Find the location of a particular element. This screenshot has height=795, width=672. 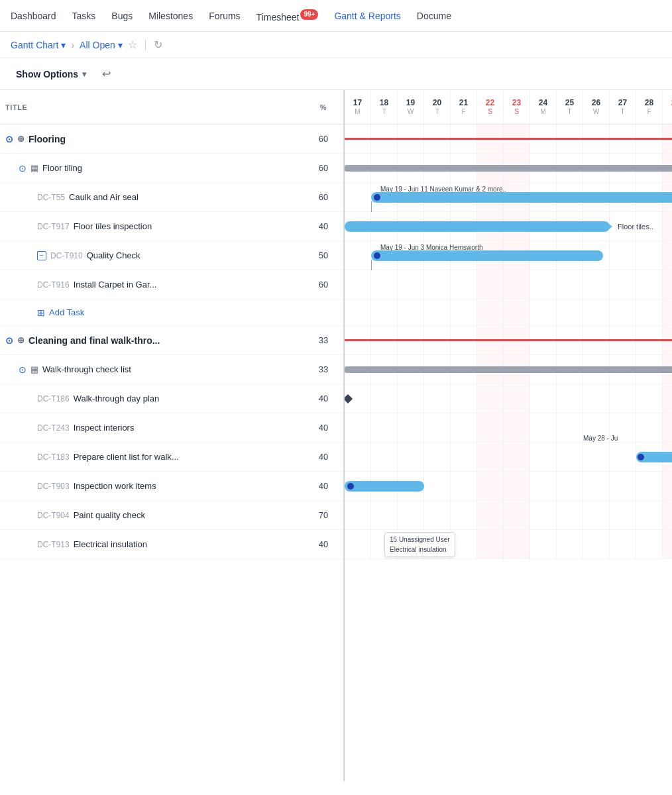

row-percent: 60 is located at coordinates (323, 197).